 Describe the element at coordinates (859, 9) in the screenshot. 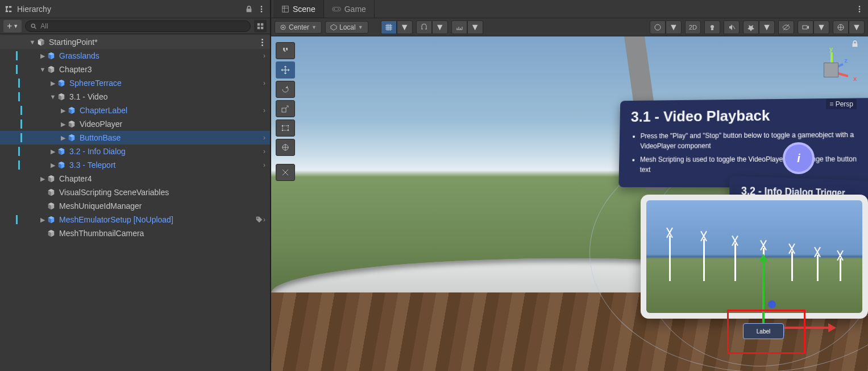

I see `tab-menu-icon` at that location.